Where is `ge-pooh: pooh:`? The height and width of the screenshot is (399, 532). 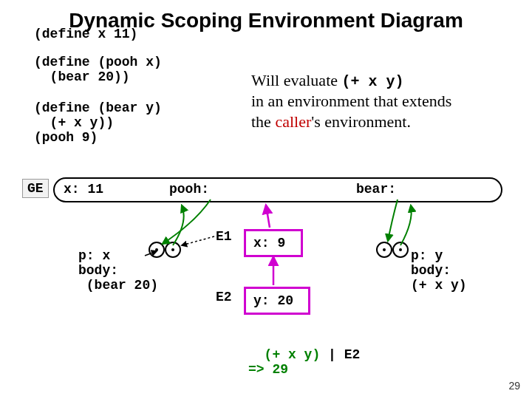 ge-pooh: pooh: is located at coordinates (189, 189).